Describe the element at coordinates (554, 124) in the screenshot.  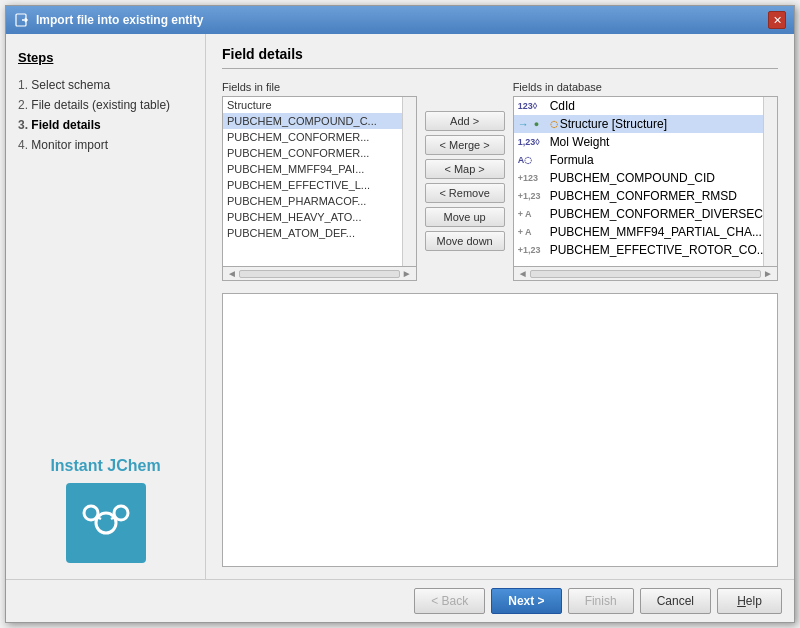
I see `dot2-icon: ◌` at that location.